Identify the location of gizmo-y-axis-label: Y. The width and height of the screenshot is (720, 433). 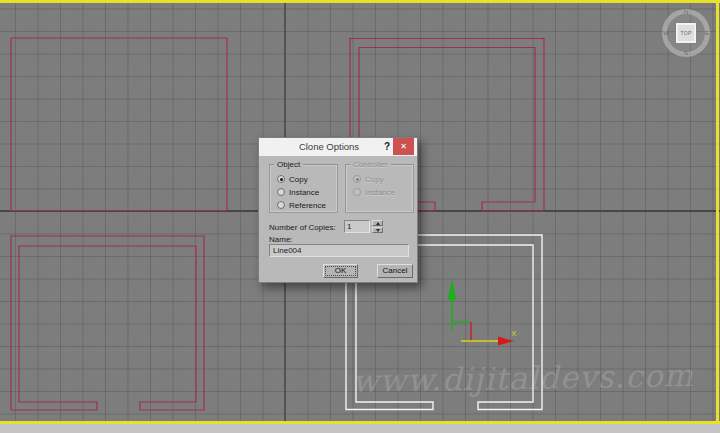
(449, 272).